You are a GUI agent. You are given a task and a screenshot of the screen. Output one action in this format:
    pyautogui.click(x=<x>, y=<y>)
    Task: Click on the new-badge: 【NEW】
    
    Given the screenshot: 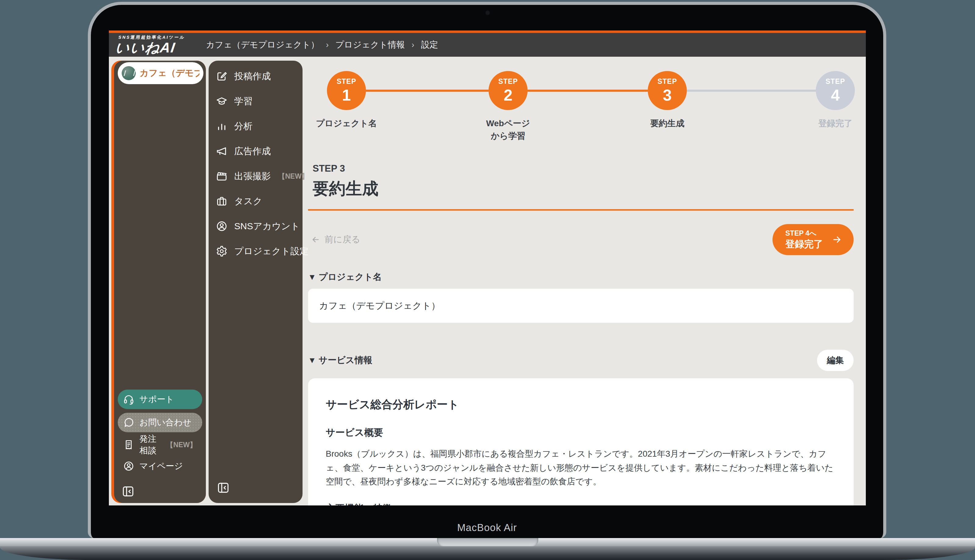 What is the action you would take?
    pyautogui.click(x=182, y=445)
    